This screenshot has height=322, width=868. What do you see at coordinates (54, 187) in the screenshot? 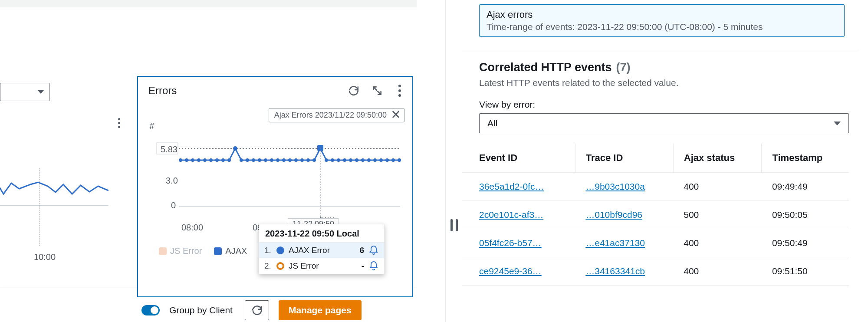
I see `adjacent-chart-line` at bounding box center [54, 187].